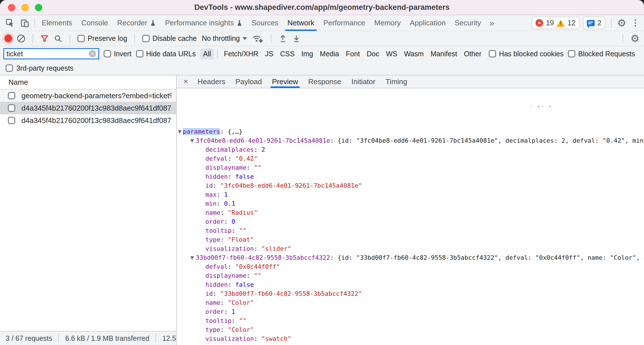 This screenshot has width=644, height=345. I want to click on tab-sources: Sources, so click(265, 23).